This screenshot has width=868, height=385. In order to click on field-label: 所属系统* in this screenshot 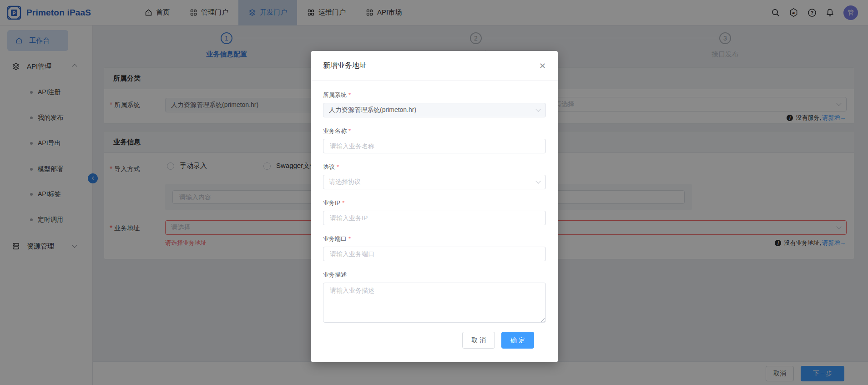, I will do `click(434, 95)`.